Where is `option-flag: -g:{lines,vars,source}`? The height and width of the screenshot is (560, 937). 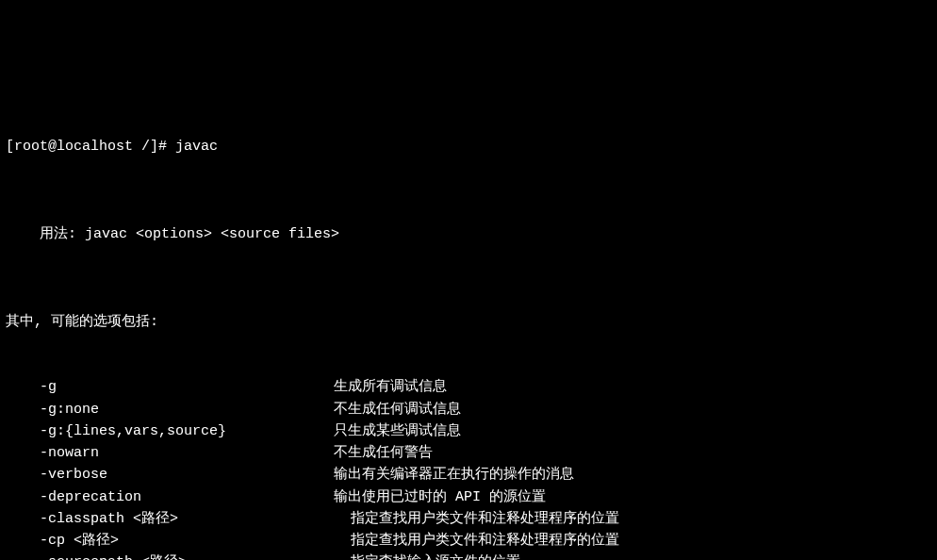
option-flag: -g:{lines,vars,source} is located at coordinates (187, 432).